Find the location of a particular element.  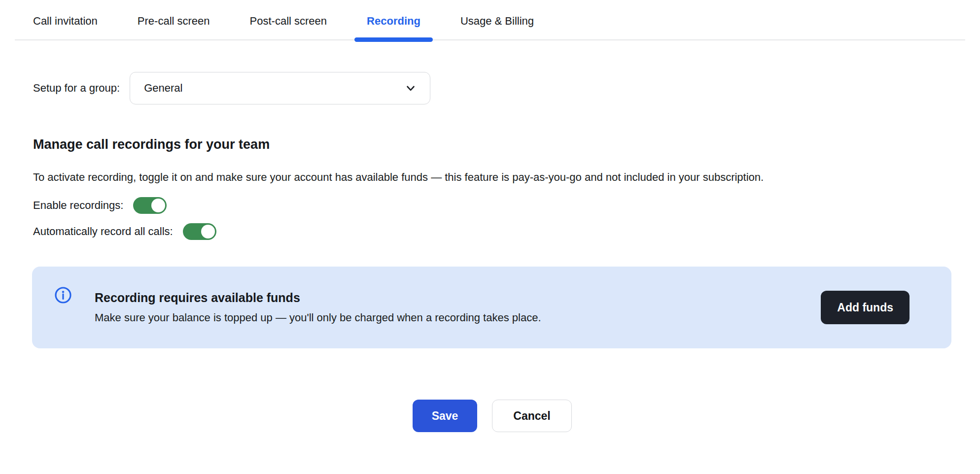

group-select: General is located at coordinates (280, 88).